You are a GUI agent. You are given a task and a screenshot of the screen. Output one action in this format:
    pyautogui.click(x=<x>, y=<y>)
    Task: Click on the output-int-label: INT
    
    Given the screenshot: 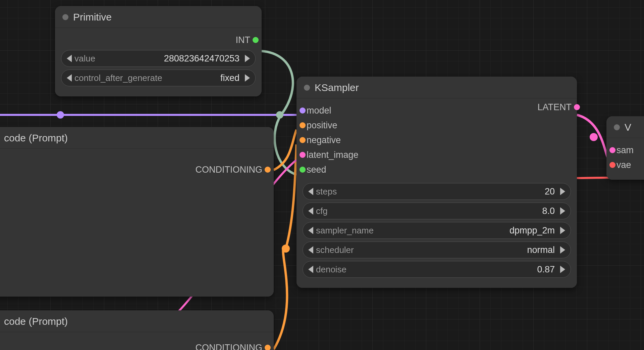 What is the action you would take?
    pyautogui.click(x=244, y=40)
    